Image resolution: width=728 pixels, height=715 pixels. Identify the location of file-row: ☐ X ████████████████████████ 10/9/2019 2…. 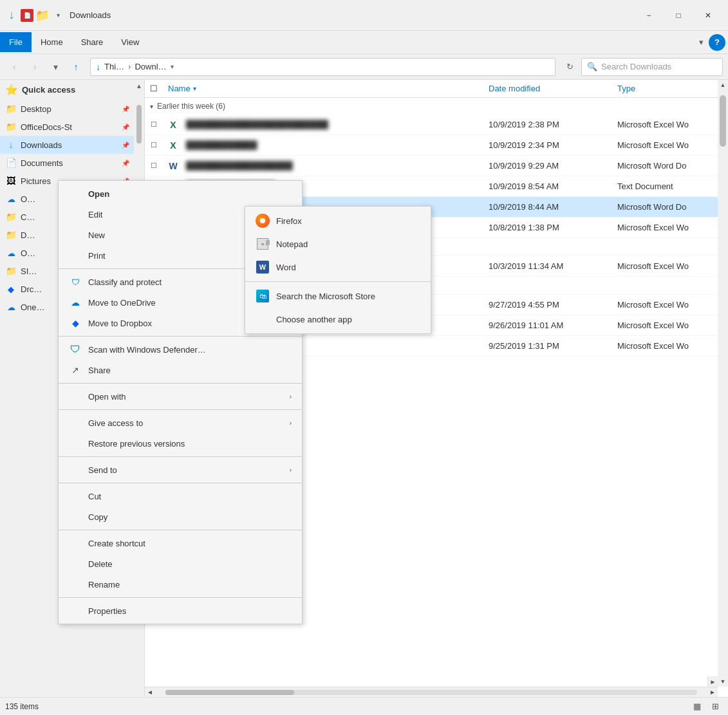
(436, 125).